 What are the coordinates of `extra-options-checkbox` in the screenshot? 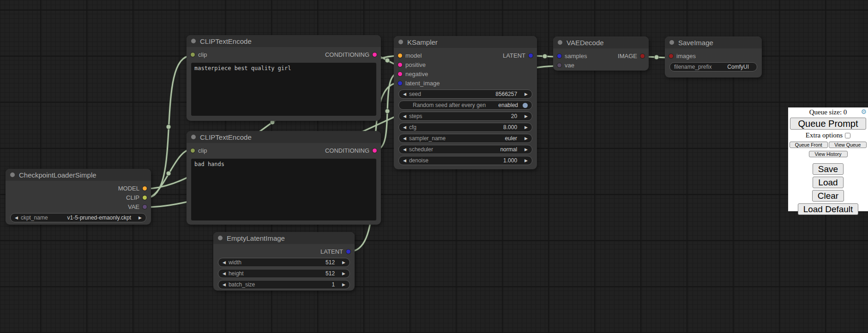 It's located at (848, 136).